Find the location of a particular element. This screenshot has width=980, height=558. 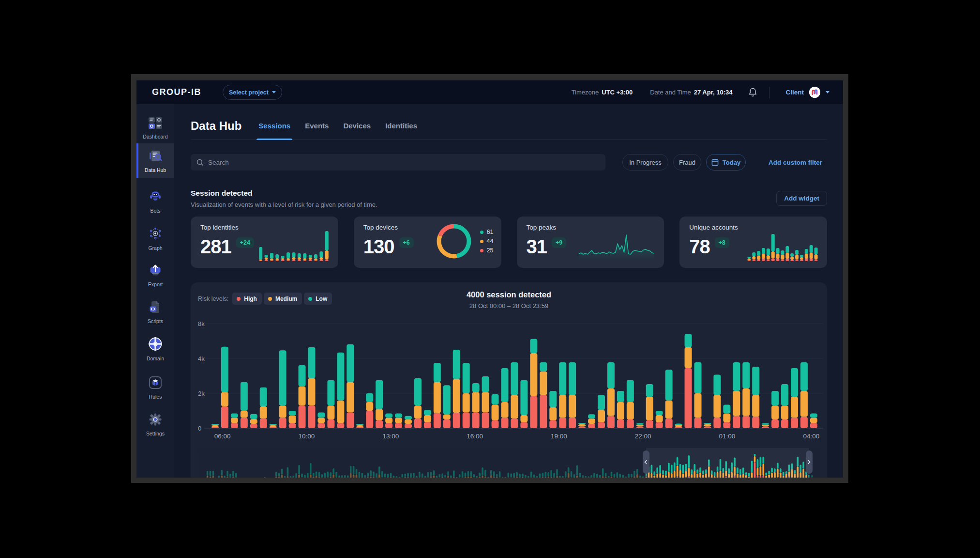

search-icon is located at coordinates (200, 163).